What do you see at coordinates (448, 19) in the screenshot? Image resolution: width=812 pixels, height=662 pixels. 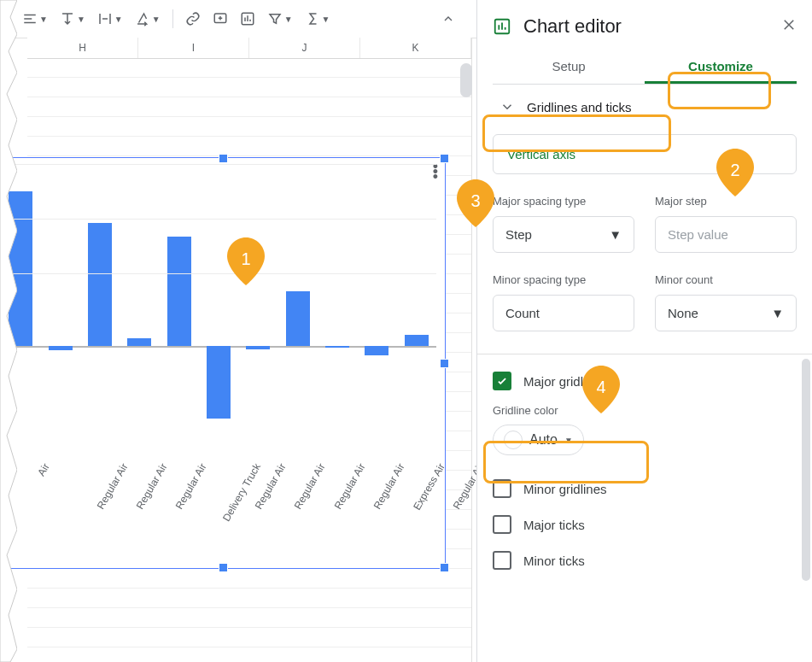 I see `collapse-toolbar-icon` at bounding box center [448, 19].